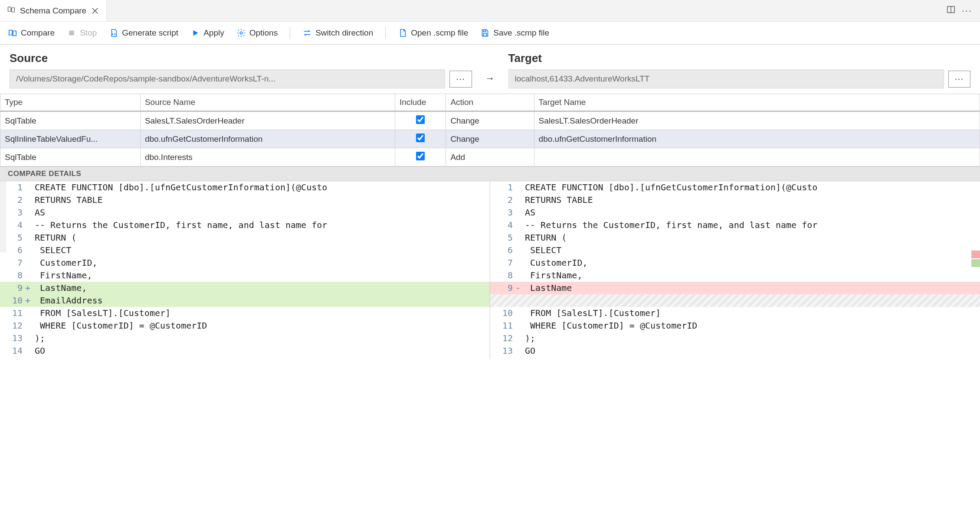  I want to click on code-text: CustomerID,, so click(751, 263).